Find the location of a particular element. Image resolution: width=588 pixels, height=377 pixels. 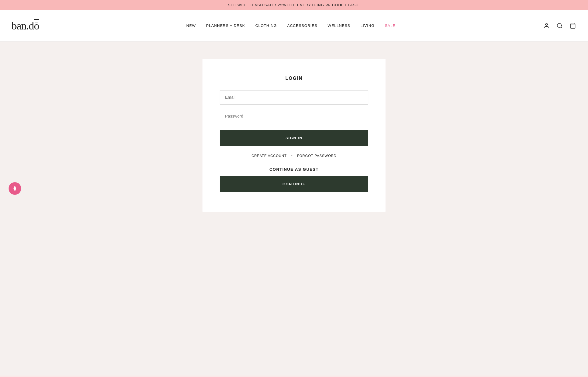

login-card: LOGIN SIGN IN CREATE ACCOUNT • FORGOT PA… is located at coordinates (294, 135).